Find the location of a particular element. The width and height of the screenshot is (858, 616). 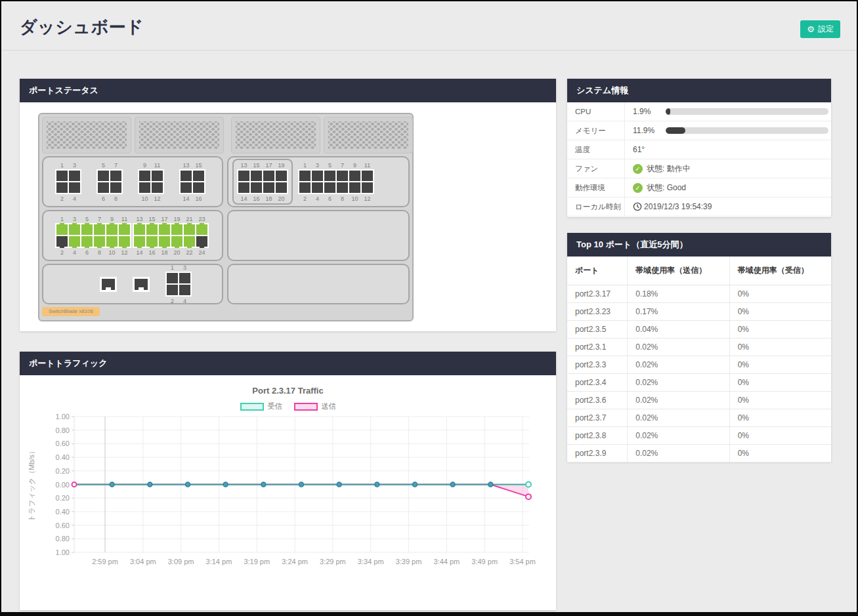

metric-value: 61° is located at coordinates (639, 150).